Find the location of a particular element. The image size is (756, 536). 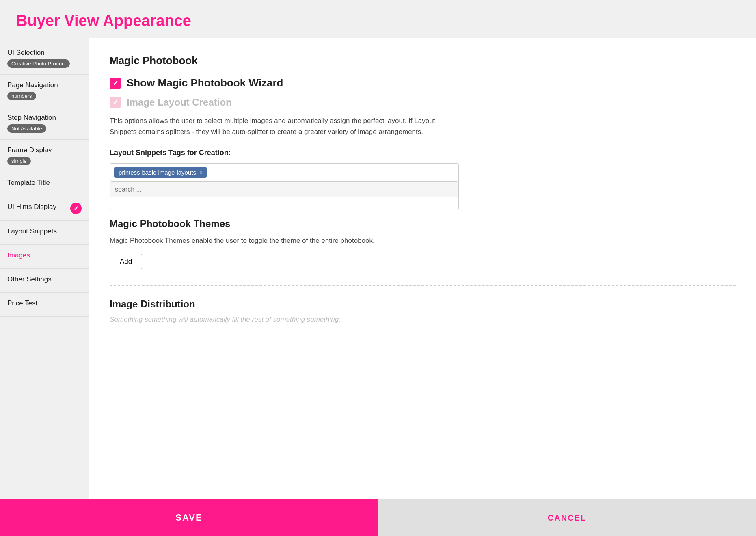

sidebar-item-label: Frame Display is located at coordinates (45, 150).